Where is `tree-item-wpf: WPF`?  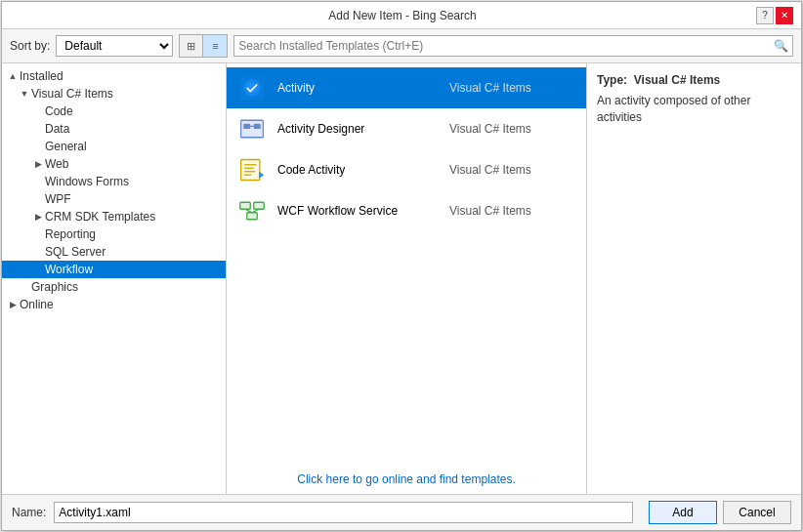
tree-item-wpf: WPF is located at coordinates (113, 199).